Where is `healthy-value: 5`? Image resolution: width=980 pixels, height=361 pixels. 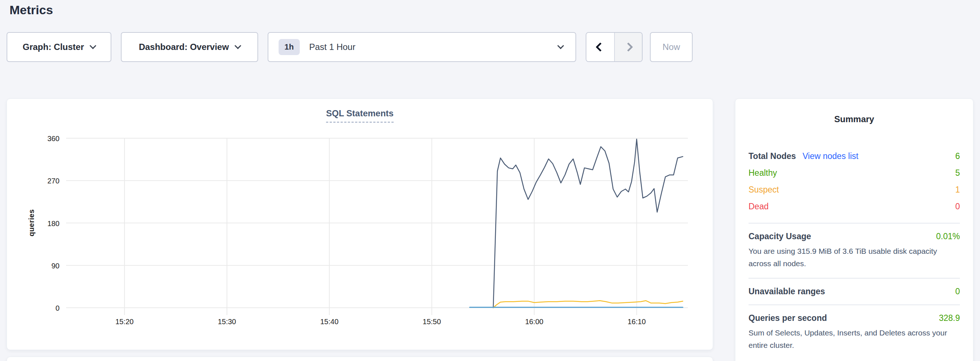 healthy-value: 5 is located at coordinates (958, 173).